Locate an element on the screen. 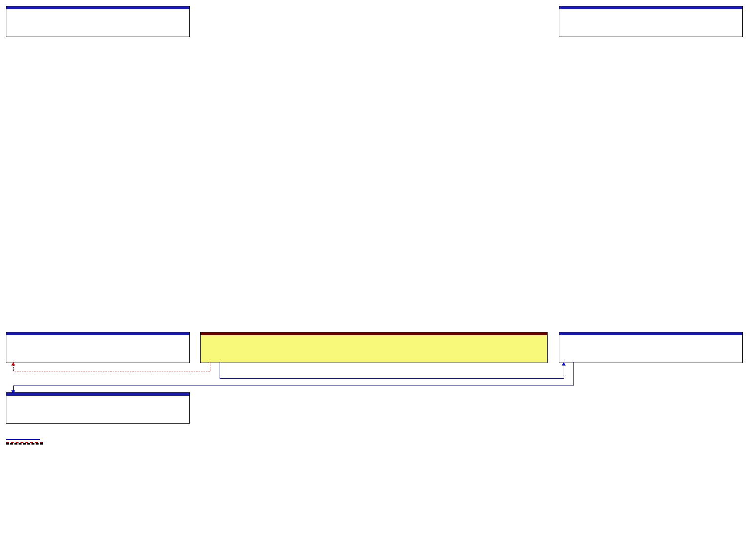 The height and width of the screenshot is (549, 756). node-dps is located at coordinates (98, 408).